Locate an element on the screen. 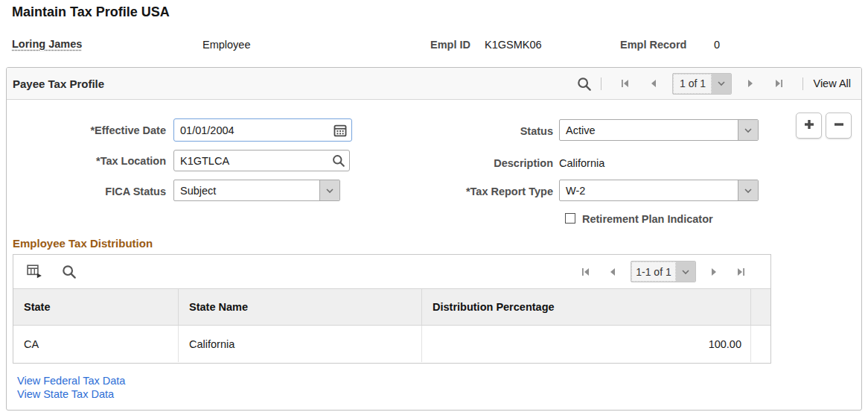 This screenshot has width=868, height=415. plus-icon is located at coordinates (809, 126).